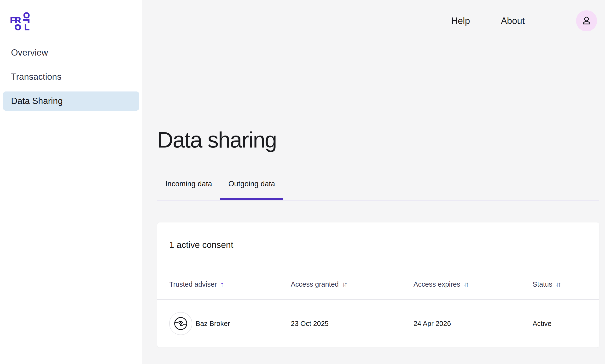  I want to click on adviser-name: Baz Broker, so click(213, 324).